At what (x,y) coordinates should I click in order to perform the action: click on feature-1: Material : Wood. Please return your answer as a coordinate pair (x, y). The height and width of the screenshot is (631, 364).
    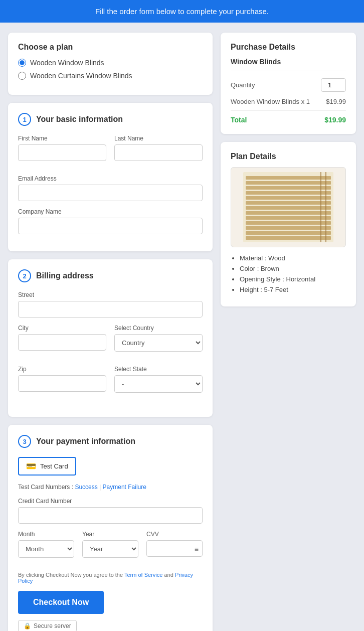
    Looking at the image, I should click on (293, 258).